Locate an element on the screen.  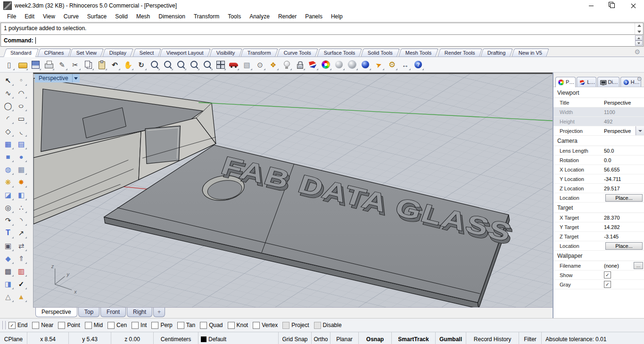
undo: ↶ is located at coordinates (115, 65).